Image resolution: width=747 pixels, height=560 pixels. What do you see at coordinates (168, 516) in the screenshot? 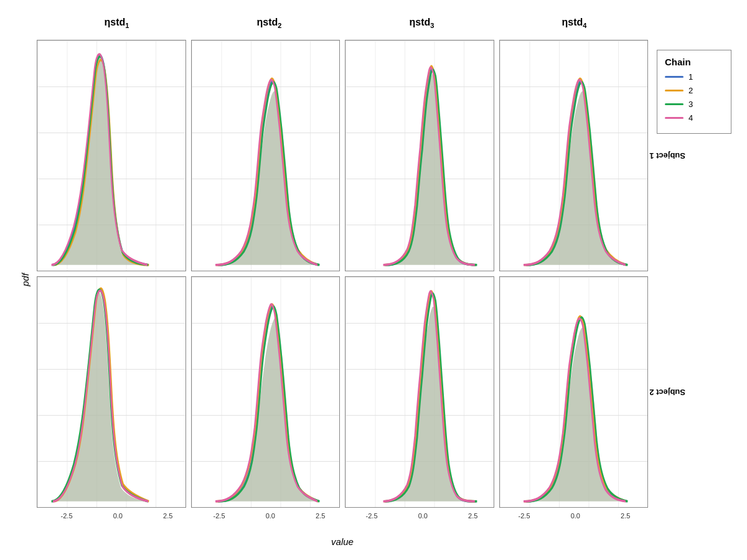
I see `x-tick-1-3: 2.5` at bounding box center [168, 516].